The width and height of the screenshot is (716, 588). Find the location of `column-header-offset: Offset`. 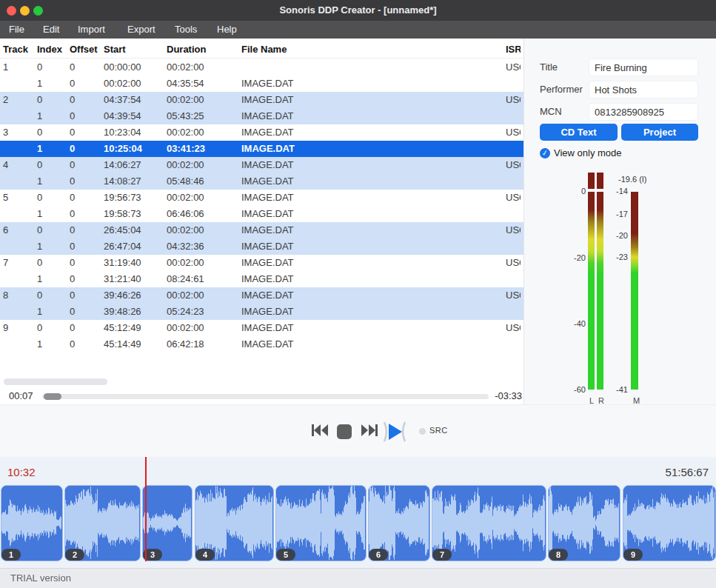

column-header-offset: Offset is located at coordinates (84, 50).